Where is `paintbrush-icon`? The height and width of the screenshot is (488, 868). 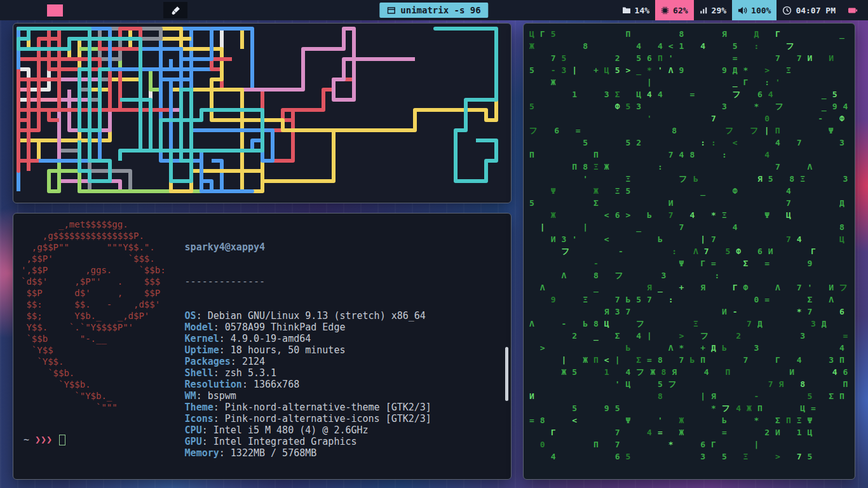 paintbrush-icon is located at coordinates (175, 10).